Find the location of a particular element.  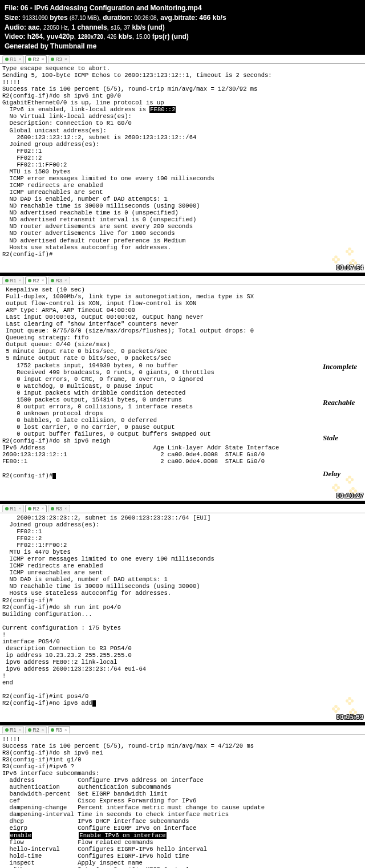

generated-by: Generated by Thumbnail me is located at coordinates (50, 46).